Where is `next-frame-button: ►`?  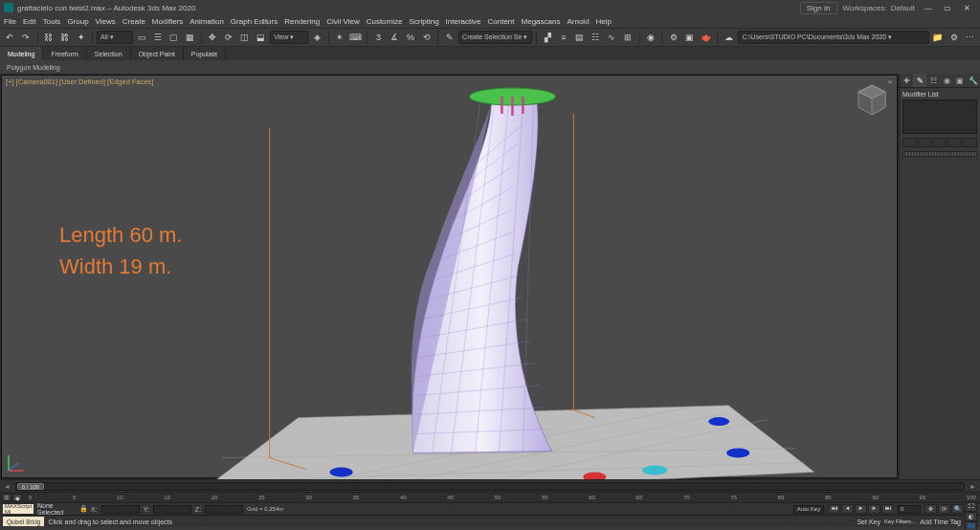
next-frame-button: ► is located at coordinates (875, 509).